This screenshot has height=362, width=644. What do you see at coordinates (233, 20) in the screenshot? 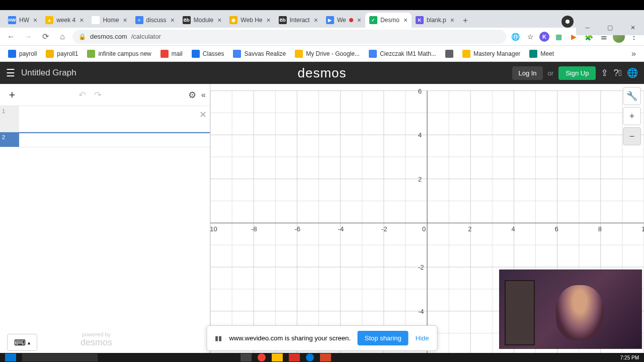
I see `tab-favicon: ◉` at bounding box center [233, 20].